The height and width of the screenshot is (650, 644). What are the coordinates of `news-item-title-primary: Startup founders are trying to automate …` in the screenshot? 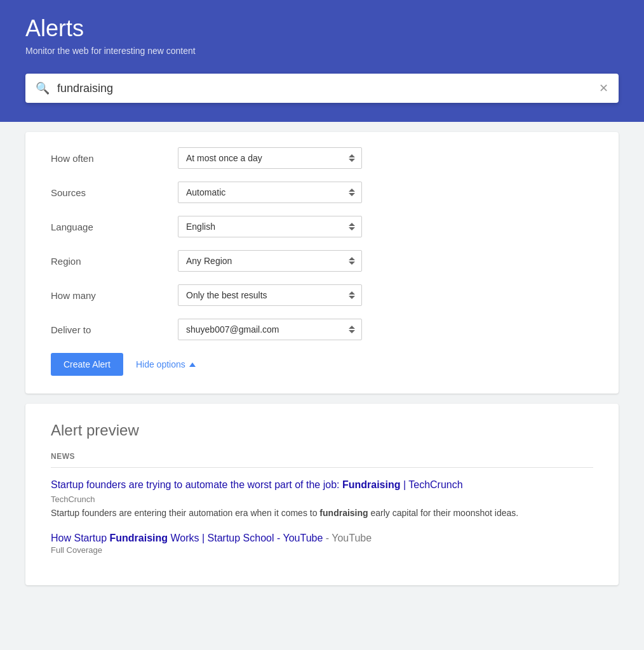 It's located at (322, 485).